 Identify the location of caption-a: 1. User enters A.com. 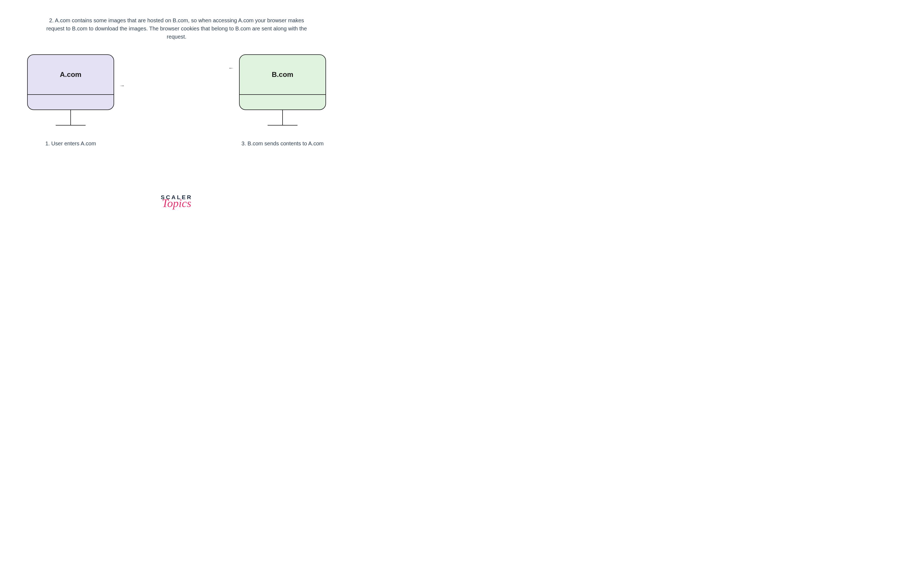
(71, 144).